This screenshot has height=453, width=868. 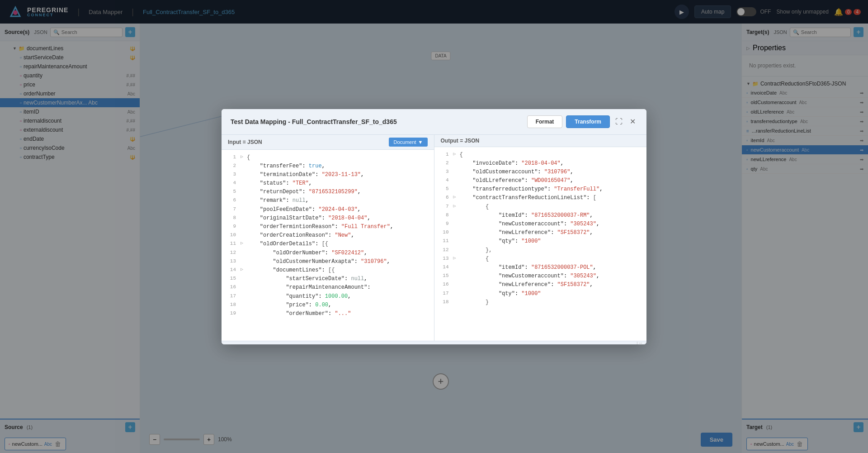 What do you see at coordinates (328, 238) in the screenshot?
I see `input-editor-pane: Input = JSON Document ▼ 1 ▷ { 2` at bounding box center [328, 238].